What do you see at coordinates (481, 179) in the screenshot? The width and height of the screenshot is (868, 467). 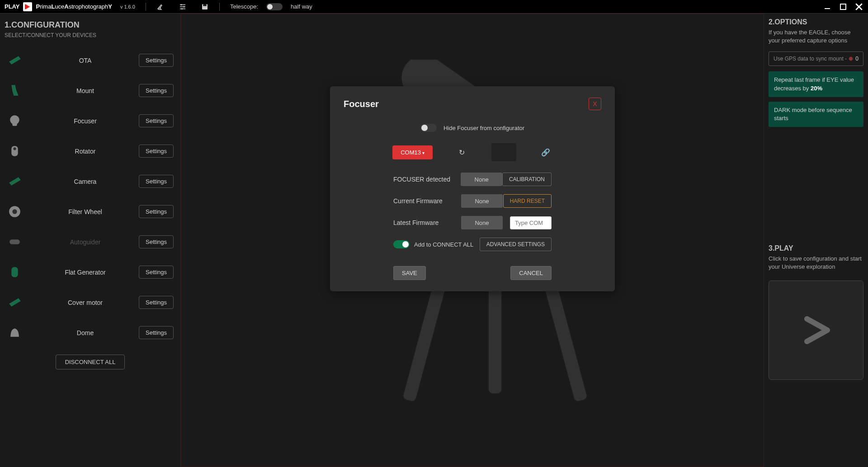 I see `detected-value: None` at bounding box center [481, 179].